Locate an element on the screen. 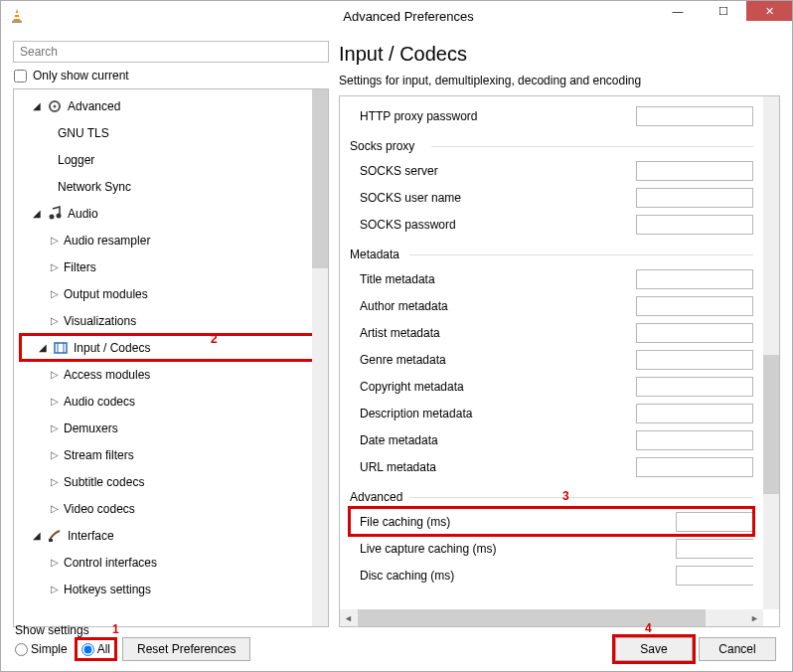 The image size is (793, 672). url-metadata-input is located at coordinates (695, 467).